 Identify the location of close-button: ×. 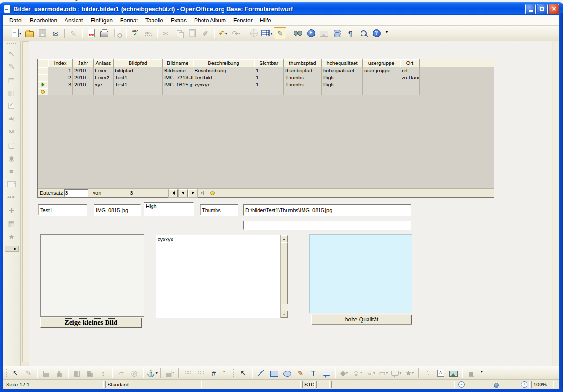
(554, 9).